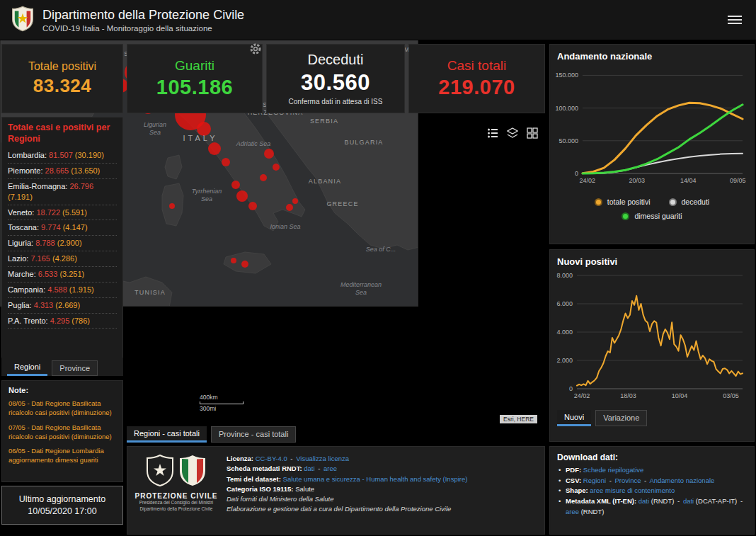 This screenshot has width=756, height=536. Describe the element at coordinates (167, 435) in the screenshot. I see `tab-regioni-casi-totali: Regioni - casi totali` at that location.